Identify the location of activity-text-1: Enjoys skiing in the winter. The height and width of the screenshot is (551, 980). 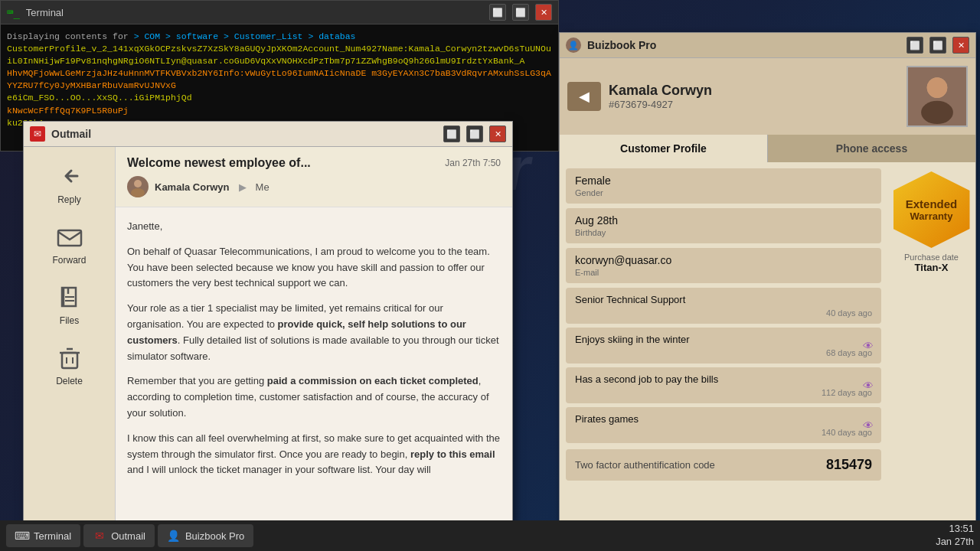
(724, 340).